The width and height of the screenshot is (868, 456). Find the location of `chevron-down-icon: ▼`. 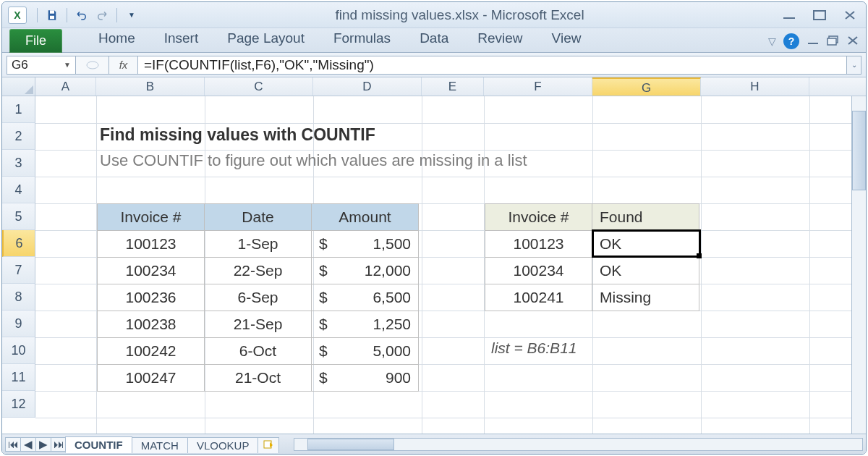

chevron-down-icon: ▼ is located at coordinates (67, 65).